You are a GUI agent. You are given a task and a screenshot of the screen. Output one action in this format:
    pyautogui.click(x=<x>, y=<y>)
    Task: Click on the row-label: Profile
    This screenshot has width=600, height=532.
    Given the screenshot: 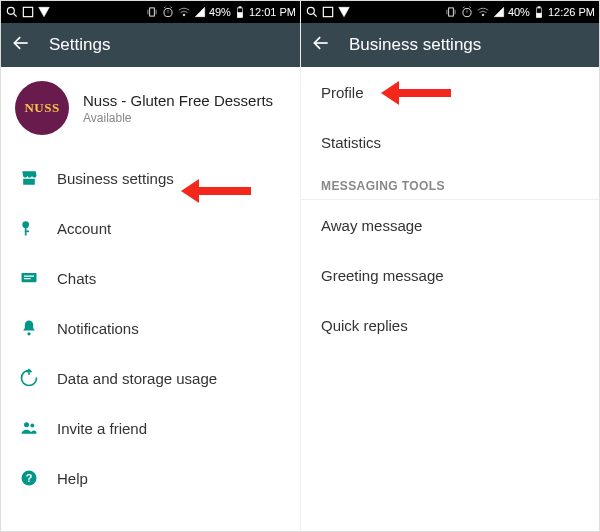 What is the action you would take?
    pyautogui.click(x=342, y=92)
    